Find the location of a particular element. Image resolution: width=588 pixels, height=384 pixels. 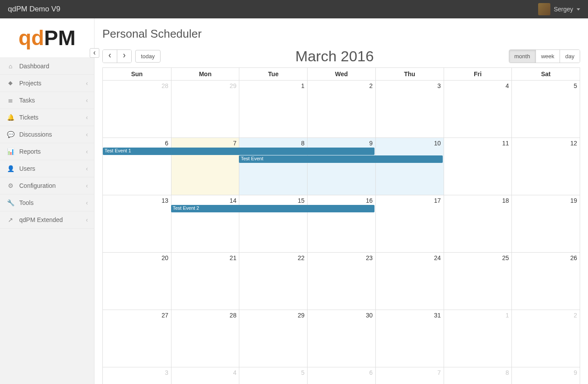

today-button: today is located at coordinates (148, 56).